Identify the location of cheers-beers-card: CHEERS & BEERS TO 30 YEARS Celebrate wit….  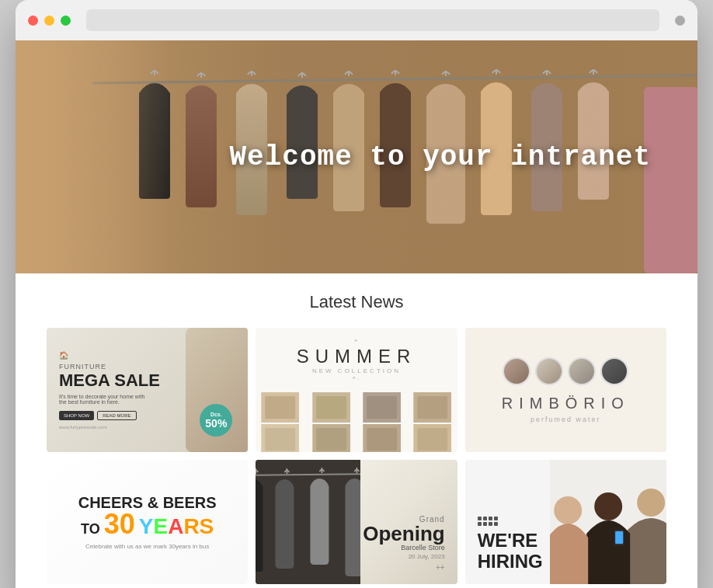
(148, 522).